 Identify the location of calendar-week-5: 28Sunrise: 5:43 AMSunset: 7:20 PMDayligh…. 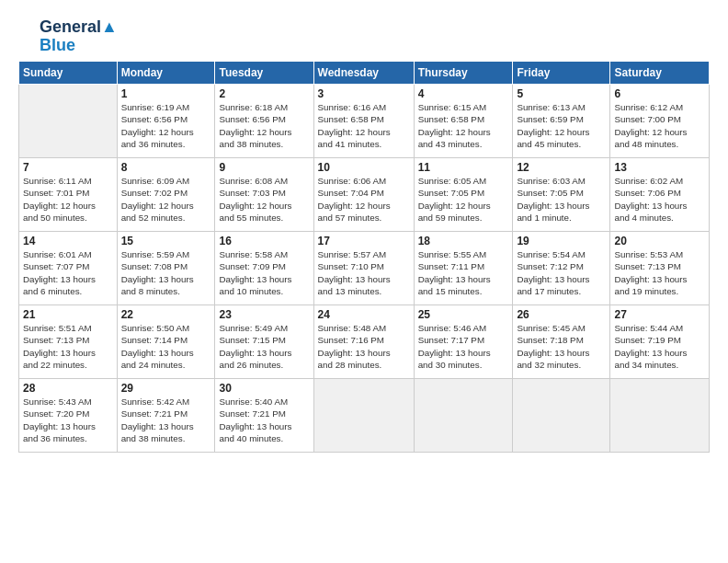
(364, 415).